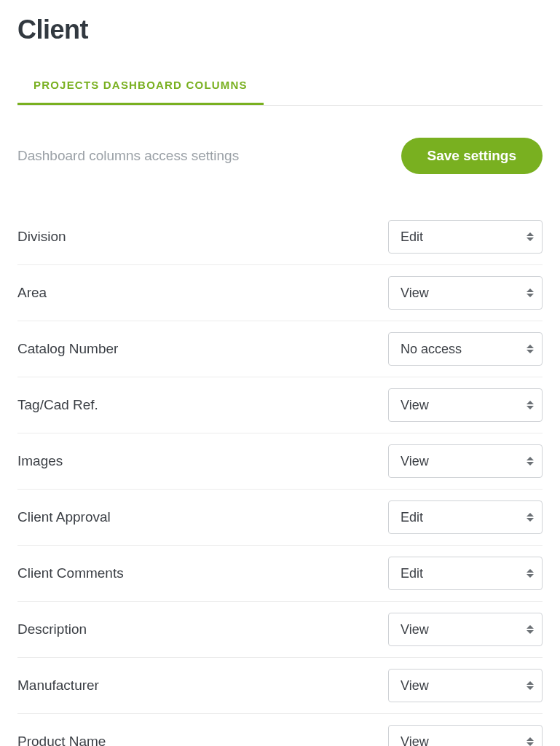  I want to click on setting-row-description: Description View, so click(280, 629).